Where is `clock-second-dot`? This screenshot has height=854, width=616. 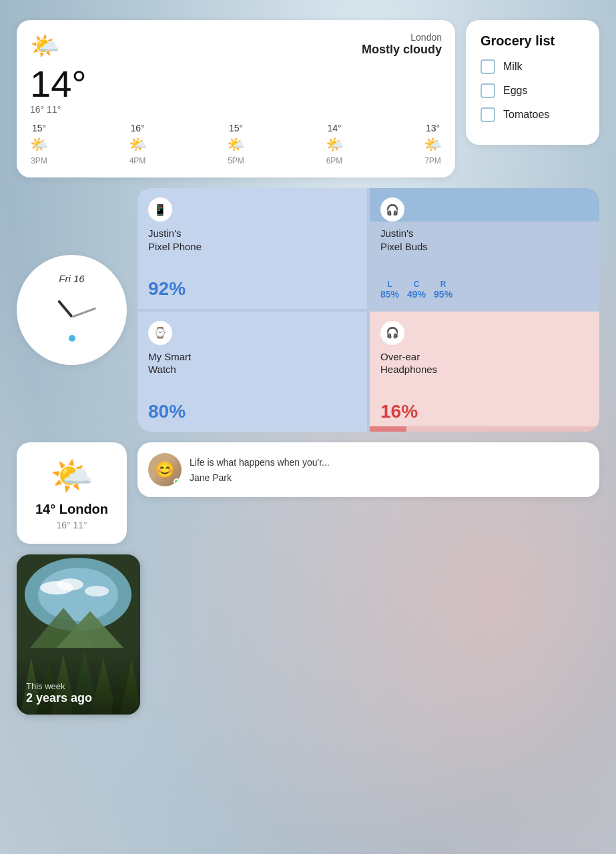
clock-second-dot is located at coordinates (72, 338).